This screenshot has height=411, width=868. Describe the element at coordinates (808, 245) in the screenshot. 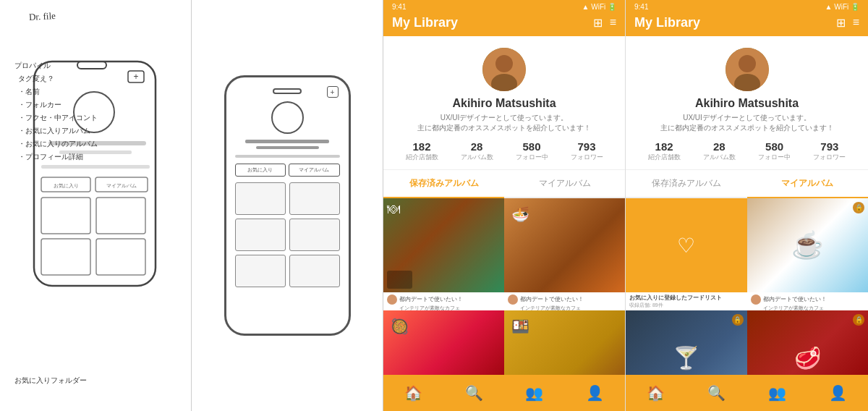

I see `album-locked-img-1: ☕` at that location.